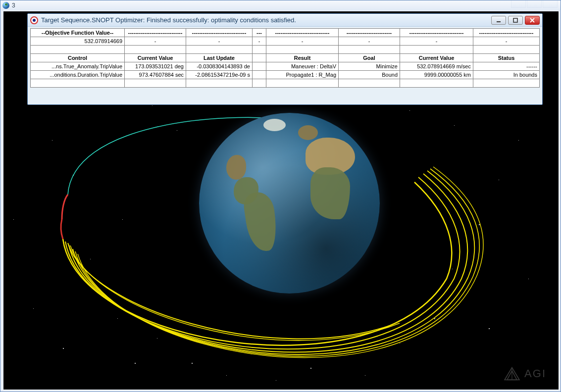 The image size is (561, 392). Describe the element at coordinates (369, 66) in the screenshot. I see `cell-goal: Minimize` at that location.